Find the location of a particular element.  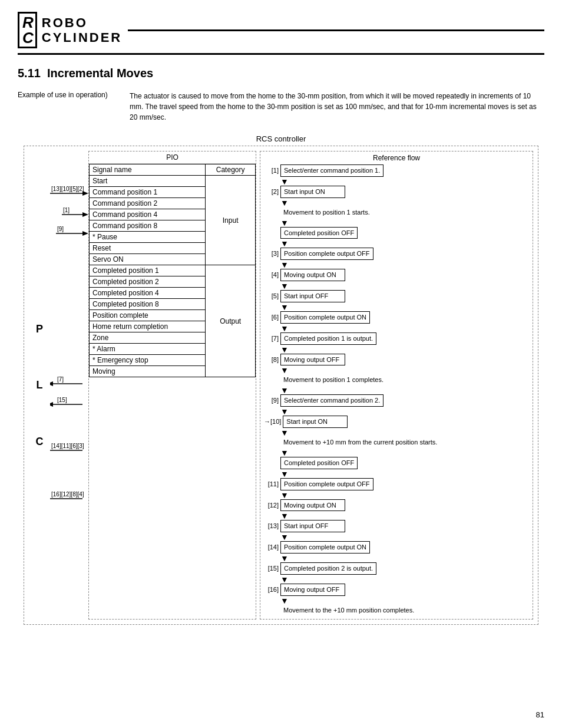

flow-box-1: Select/enter command position 1. is located at coordinates (332, 171).